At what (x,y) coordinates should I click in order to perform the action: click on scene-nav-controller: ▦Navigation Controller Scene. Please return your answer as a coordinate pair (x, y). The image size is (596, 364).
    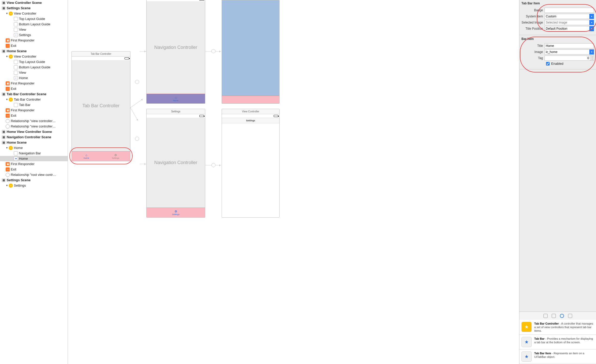
    Looking at the image, I should click on (34, 137).